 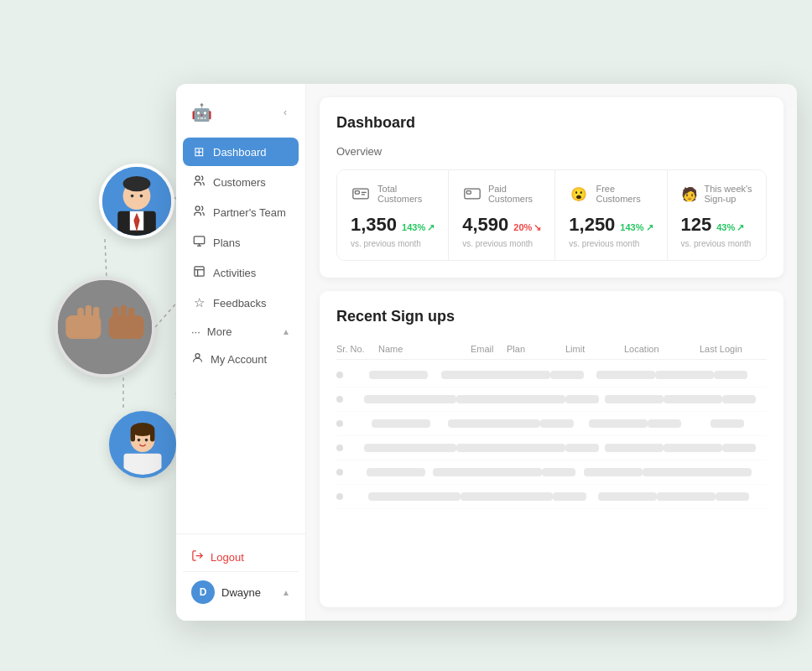 What do you see at coordinates (241, 303) in the screenshot?
I see `sidebar-item-feedbacks: ☆ Feedbacks` at bounding box center [241, 303].